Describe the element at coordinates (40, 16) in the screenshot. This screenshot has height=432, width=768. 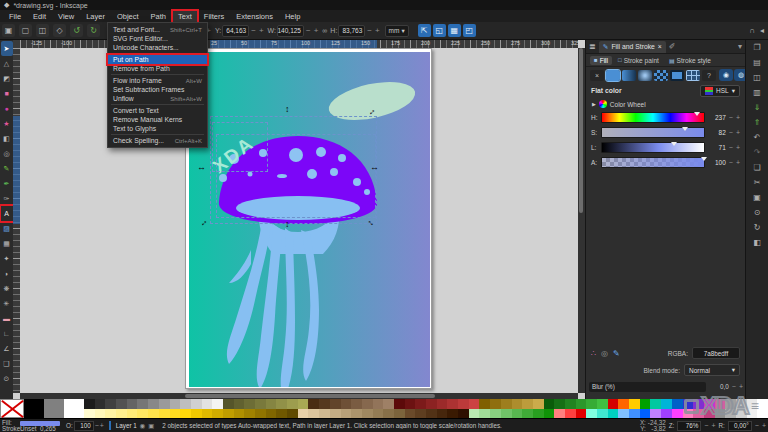
I see `menu-edit: Edit` at that location.